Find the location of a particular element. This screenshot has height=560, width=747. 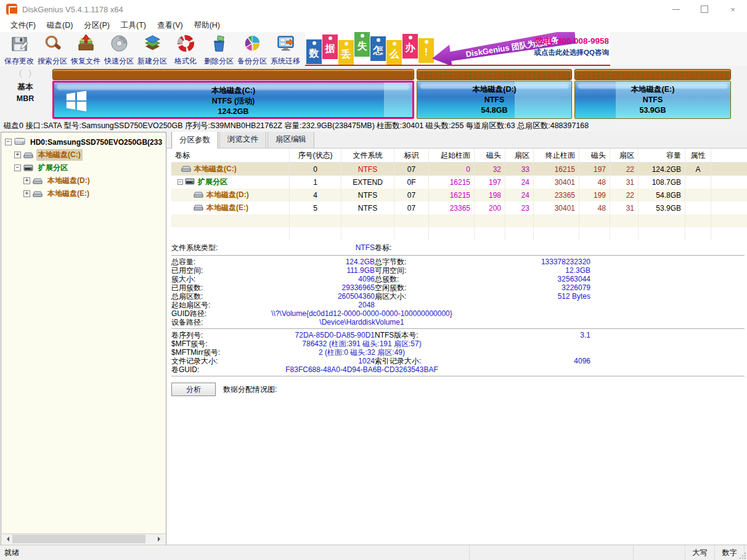

menu-bar: 文件(F)磁盘(D)分区(P)工具(T)查看(V)帮助(H) is located at coordinates (374, 25).